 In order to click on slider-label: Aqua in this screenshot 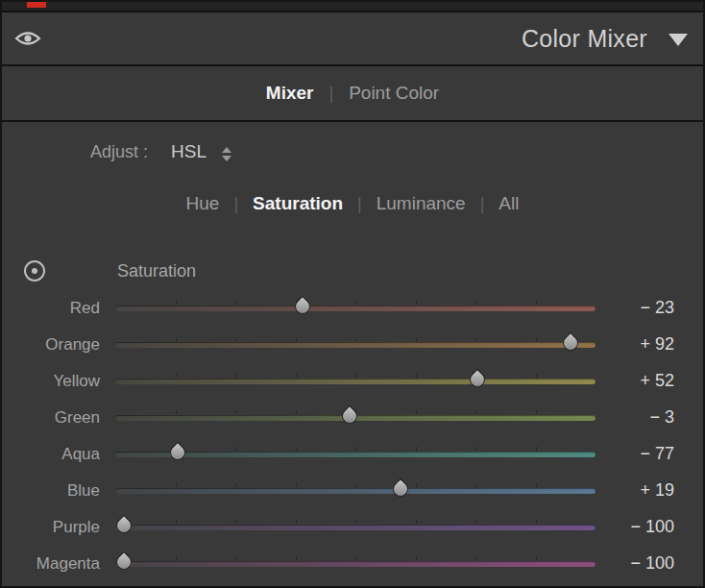, I will do `click(51, 454)`.